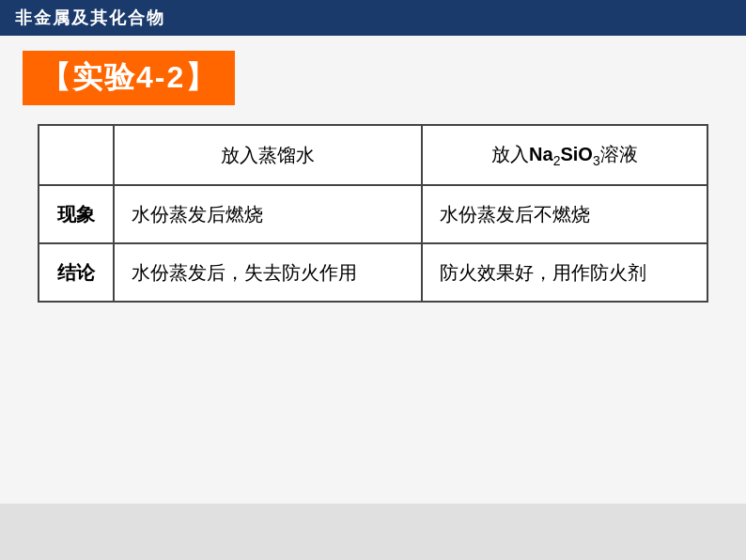 The image size is (746, 560). I want to click on conclusion-col1: 水份蒸发后，失去防火作用, so click(268, 272).